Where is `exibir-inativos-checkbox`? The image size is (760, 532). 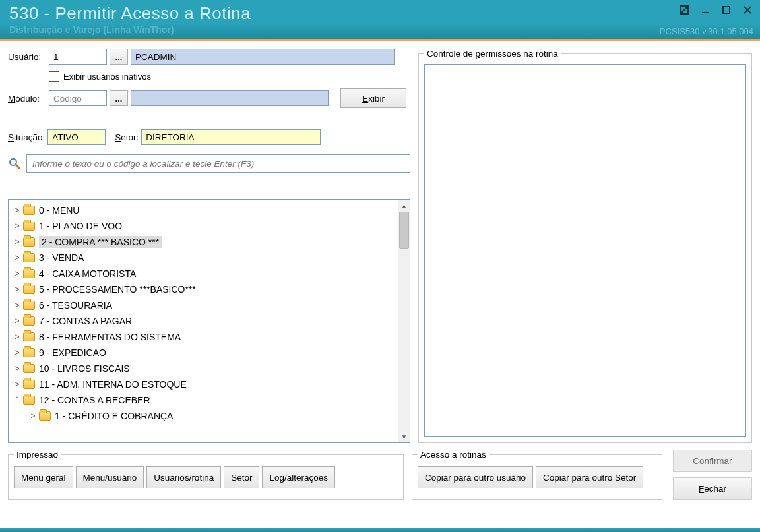 exibir-inativos-checkbox is located at coordinates (54, 76).